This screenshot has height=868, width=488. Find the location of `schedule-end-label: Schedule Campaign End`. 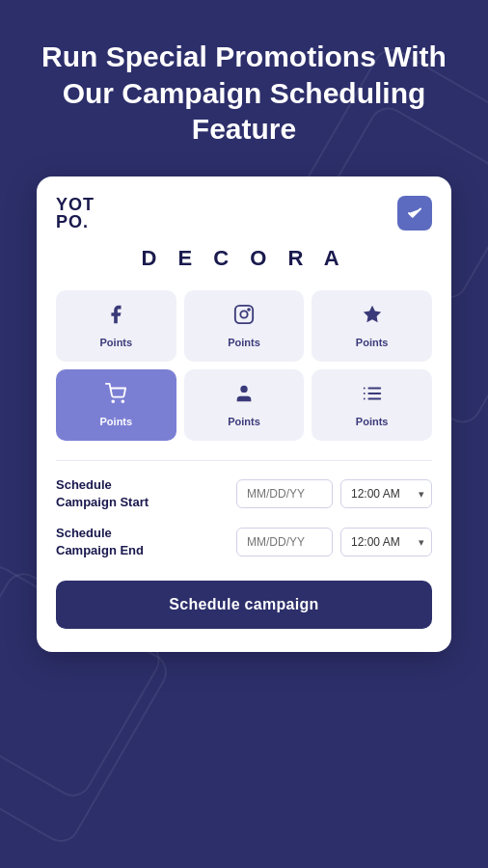

schedule-end-label: Schedule Campaign End is located at coordinates (114, 542).